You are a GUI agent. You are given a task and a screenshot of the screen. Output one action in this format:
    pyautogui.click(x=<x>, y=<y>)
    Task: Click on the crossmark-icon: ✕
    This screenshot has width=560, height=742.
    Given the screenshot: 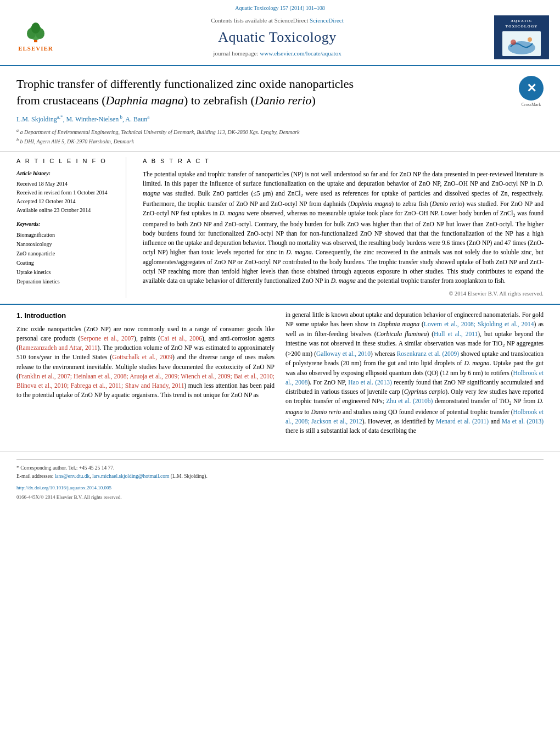 What is the action you would take?
    pyautogui.click(x=531, y=88)
    